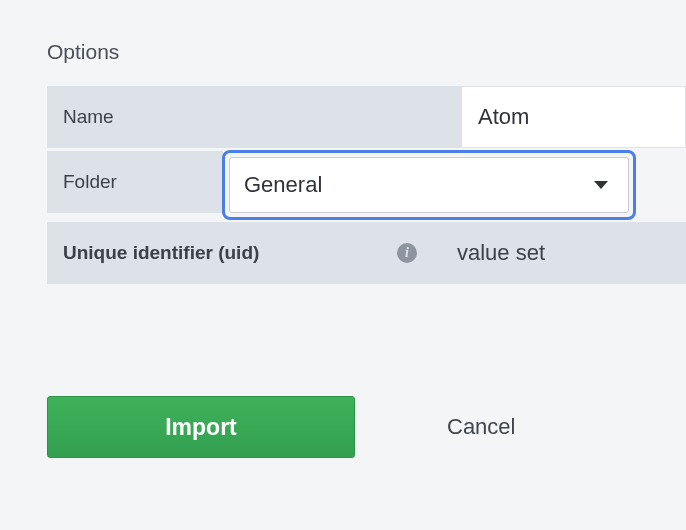  I want to click on label-uid: Unique identifier (uid) i, so click(244, 253).